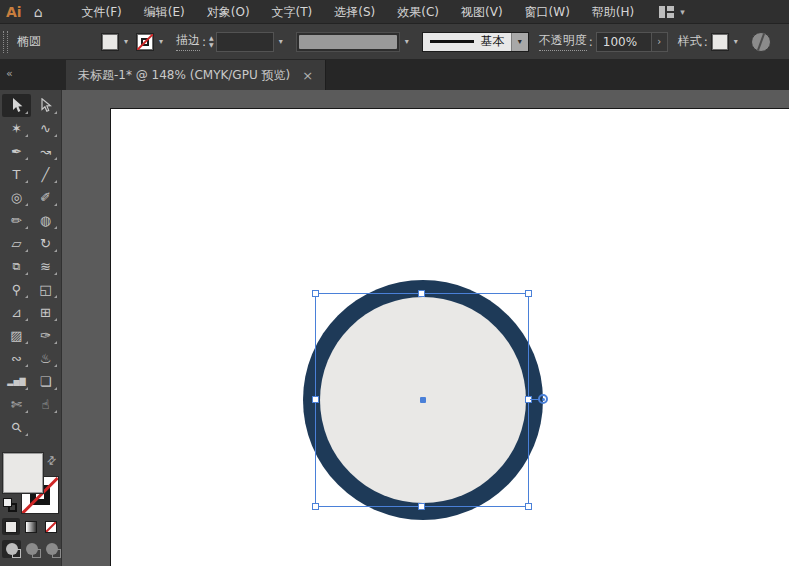 The height and width of the screenshot is (566, 789). What do you see at coordinates (666, 12) in the screenshot?
I see `workspace-switcher-icon` at bounding box center [666, 12].